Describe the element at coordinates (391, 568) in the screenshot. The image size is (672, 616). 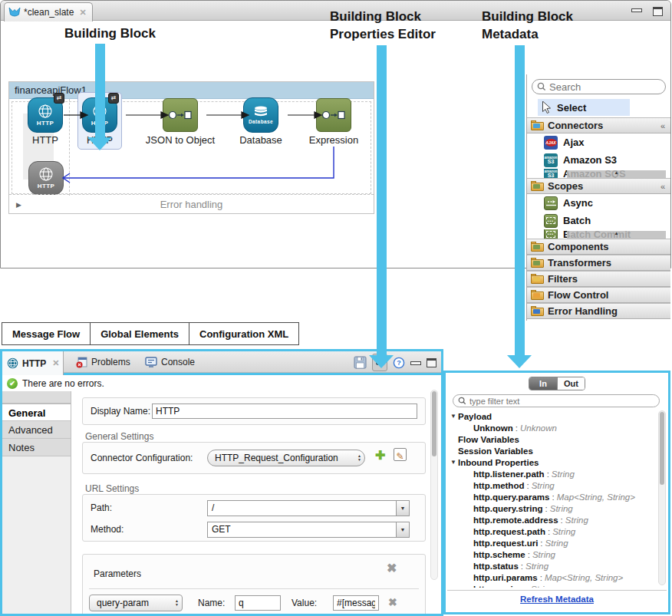
I see `clear-parameters-icon: ✖` at that location.